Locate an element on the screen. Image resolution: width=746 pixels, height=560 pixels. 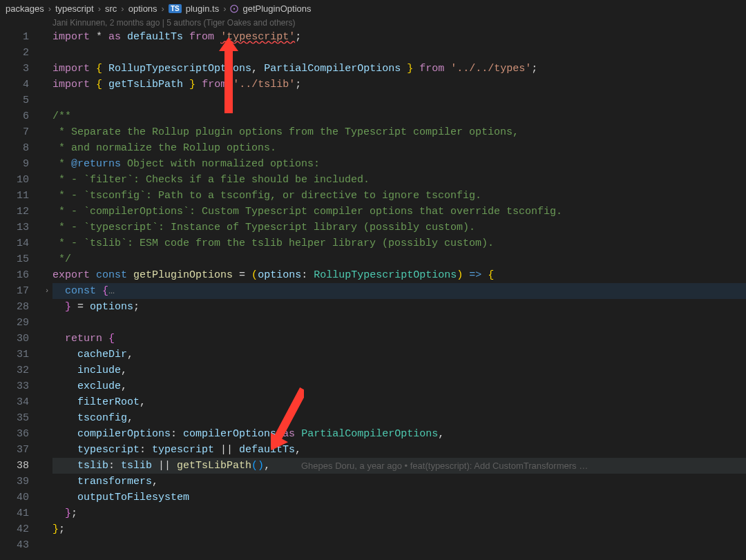
line-number: 30 is located at coordinates (21, 338).